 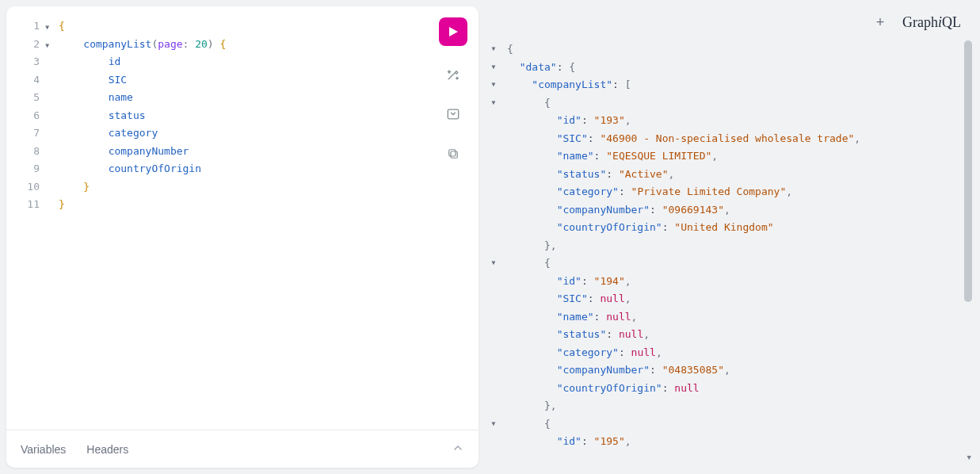 I want to click on prettify-button, so click(x=453, y=75).